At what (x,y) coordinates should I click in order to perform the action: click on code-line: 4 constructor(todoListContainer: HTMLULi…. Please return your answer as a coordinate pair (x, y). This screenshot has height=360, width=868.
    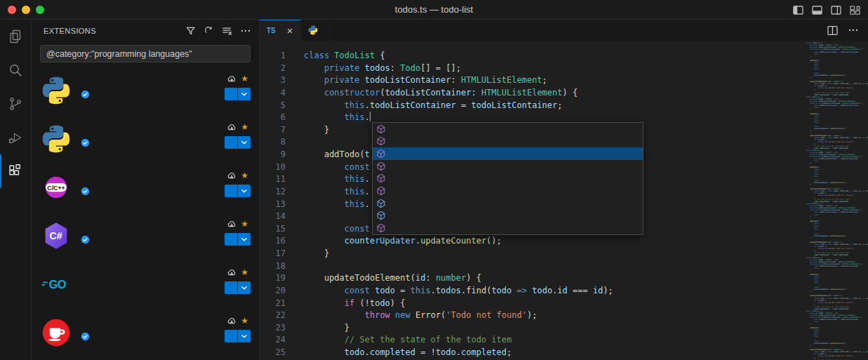
    Looking at the image, I should click on (564, 93).